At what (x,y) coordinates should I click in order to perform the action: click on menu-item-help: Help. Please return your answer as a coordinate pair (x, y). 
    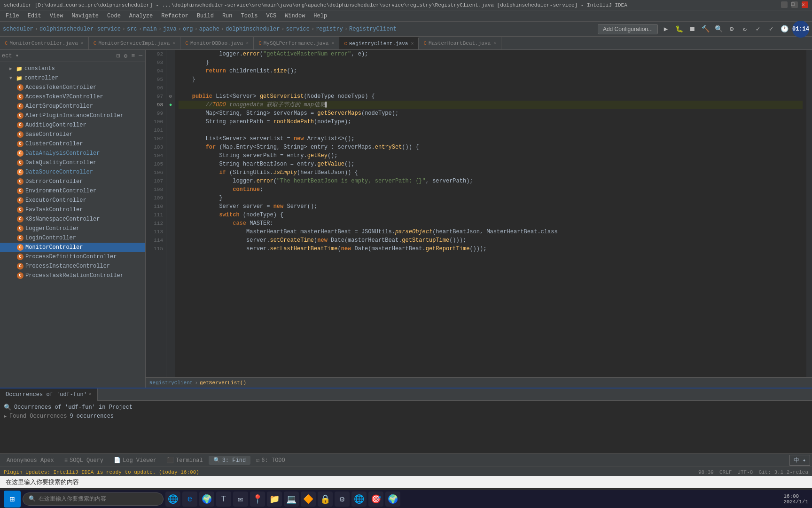
    Looking at the image, I should click on (320, 16).